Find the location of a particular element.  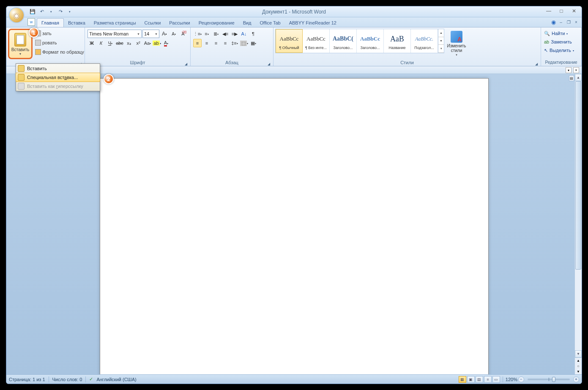

prev-page-icon: ▲ is located at coordinates (578, 361).